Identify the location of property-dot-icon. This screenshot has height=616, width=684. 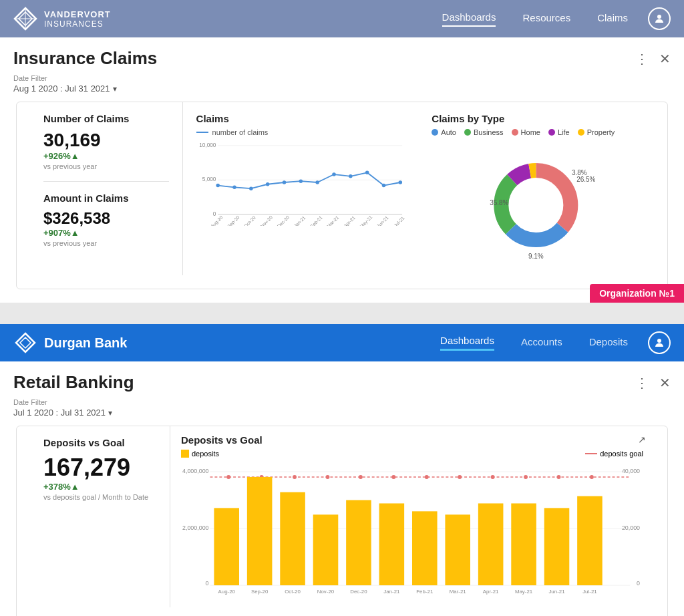
(581, 132).